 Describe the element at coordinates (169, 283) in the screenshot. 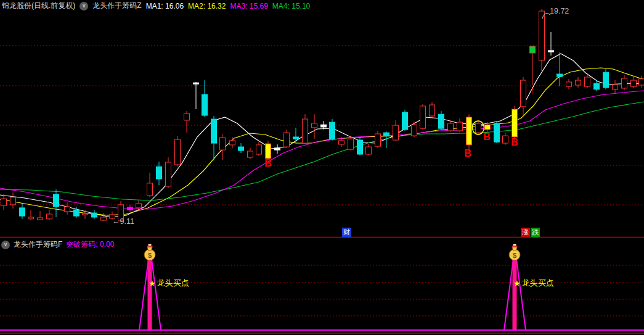

I see `buy-point-label-1: ★ 龙头买点` at that location.